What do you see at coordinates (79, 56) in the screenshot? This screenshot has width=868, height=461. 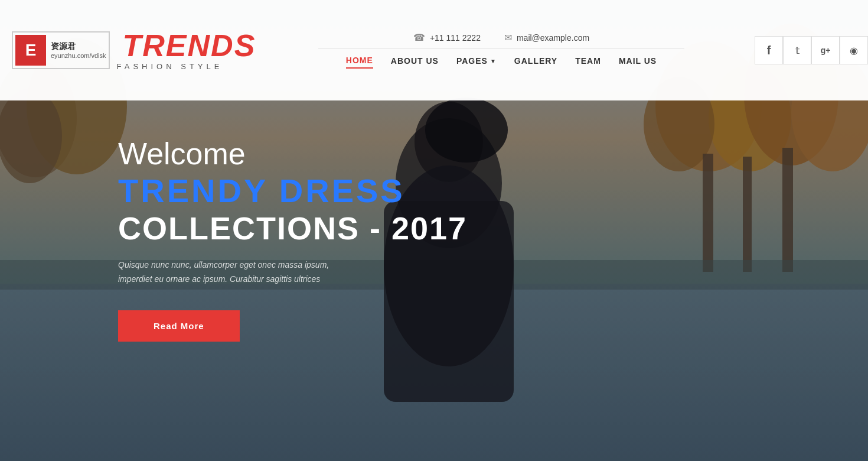 I see `logo-url: eyunzhu.com/vdisk` at bounding box center [79, 56].